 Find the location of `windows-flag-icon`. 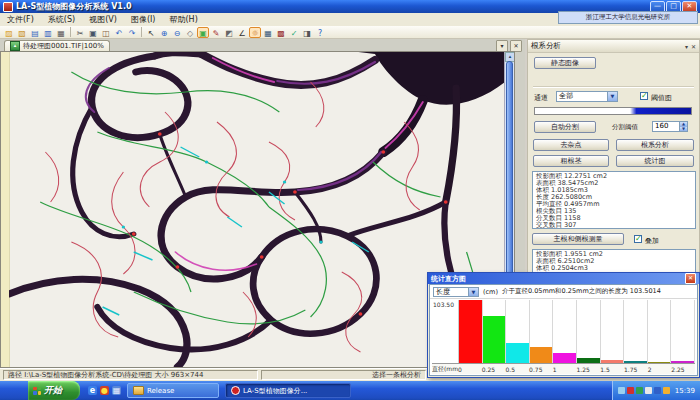

windows-flag-icon is located at coordinates (37, 391).